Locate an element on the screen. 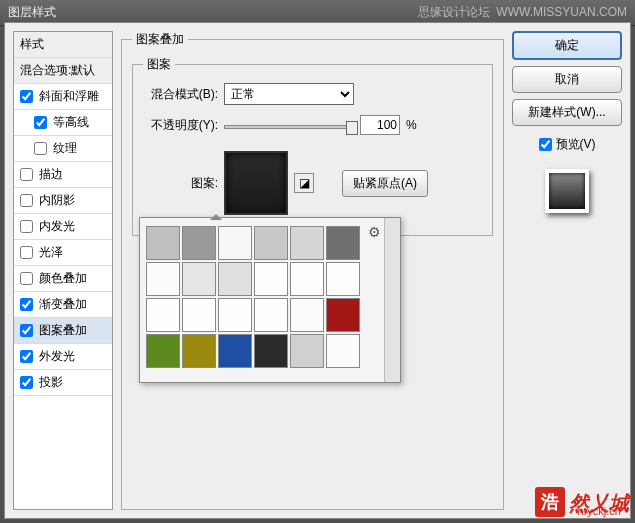 The height and width of the screenshot is (523, 635). pattern-picker-popup: ⚙ ▸ is located at coordinates (270, 300).